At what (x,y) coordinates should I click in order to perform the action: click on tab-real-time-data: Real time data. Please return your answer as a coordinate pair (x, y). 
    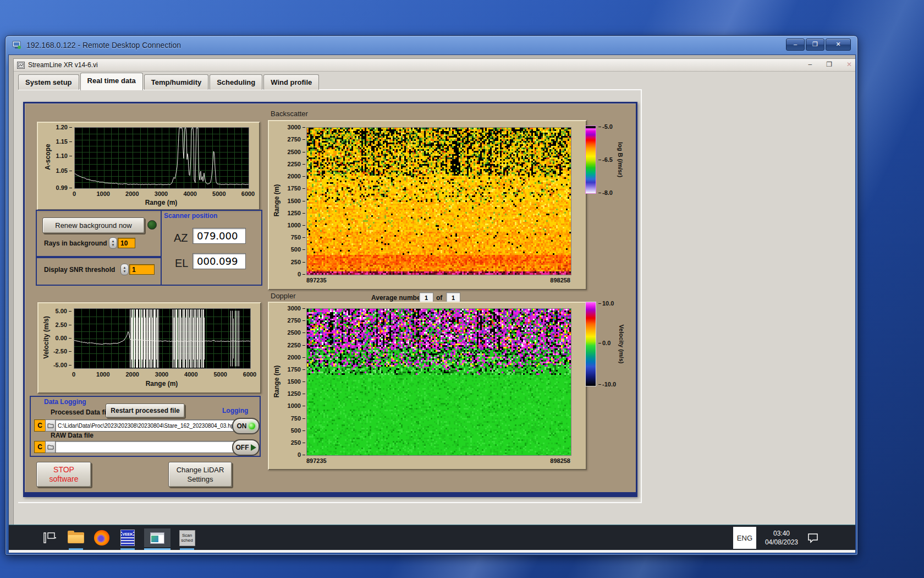
    Looking at the image, I should click on (112, 81).